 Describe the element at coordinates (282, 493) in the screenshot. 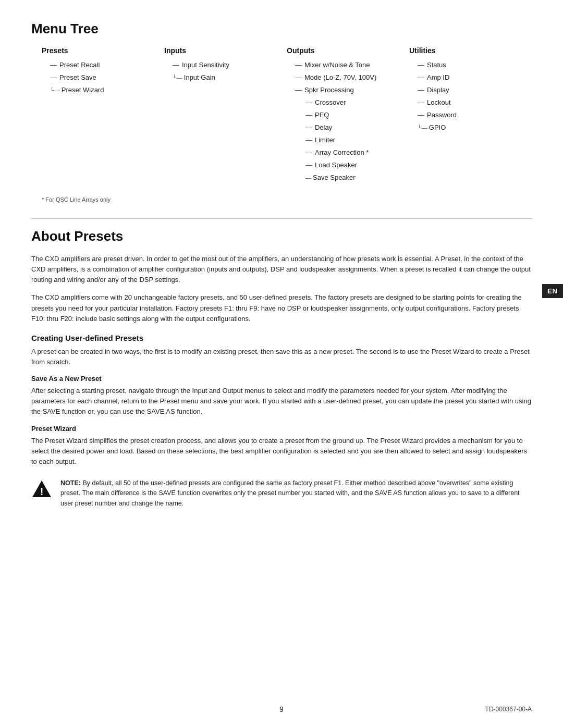

I see `note-box: ! NOTE: By default, all 50 of the user-d…` at that location.